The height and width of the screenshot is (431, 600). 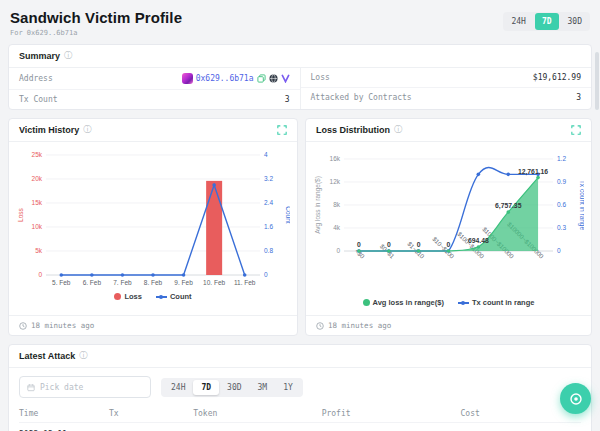 What do you see at coordinates (40, 56) in the screenshot?
I see `summary-title: Summary` at bounding box center [40, 56].